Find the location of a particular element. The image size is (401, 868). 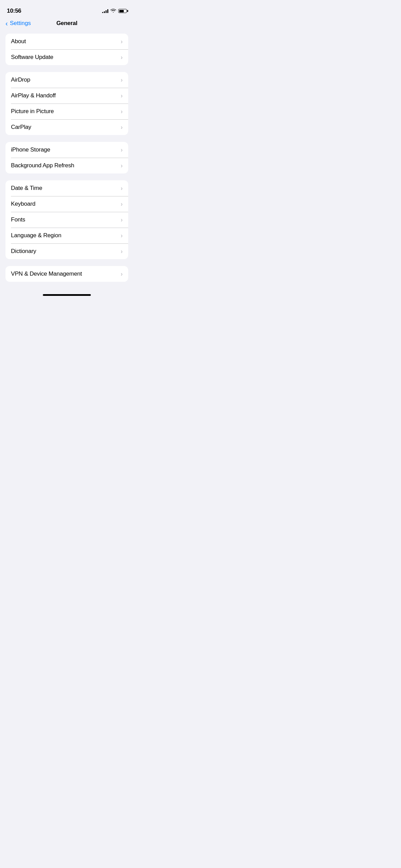

settings-row-date-time: Date & Time › is located at coordinates (67, 188).